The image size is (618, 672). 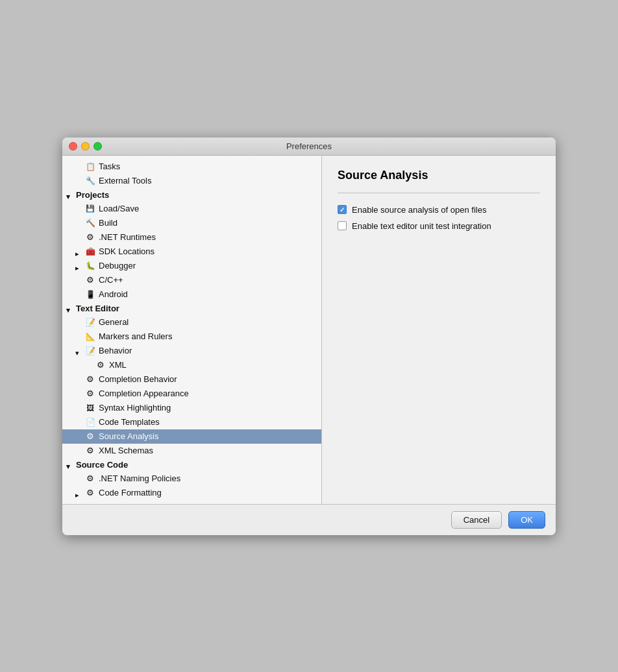 What do you see at coordinates (111, 280) in the screenshot?
I see `sidebar-item-label: C/C++` at bounding box center [111, 280].